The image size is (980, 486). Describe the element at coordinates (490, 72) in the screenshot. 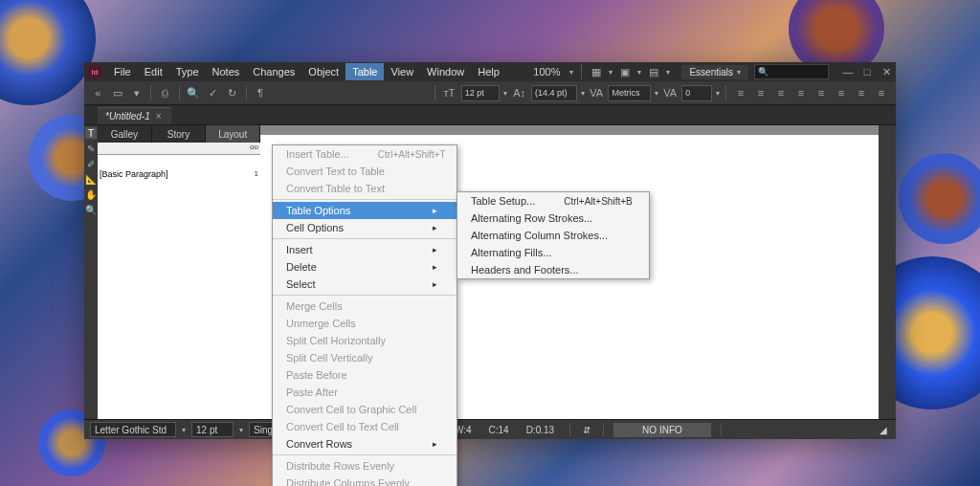

I see `titlebar: Id File Edit Type Notes Changes Object T…` at that location.